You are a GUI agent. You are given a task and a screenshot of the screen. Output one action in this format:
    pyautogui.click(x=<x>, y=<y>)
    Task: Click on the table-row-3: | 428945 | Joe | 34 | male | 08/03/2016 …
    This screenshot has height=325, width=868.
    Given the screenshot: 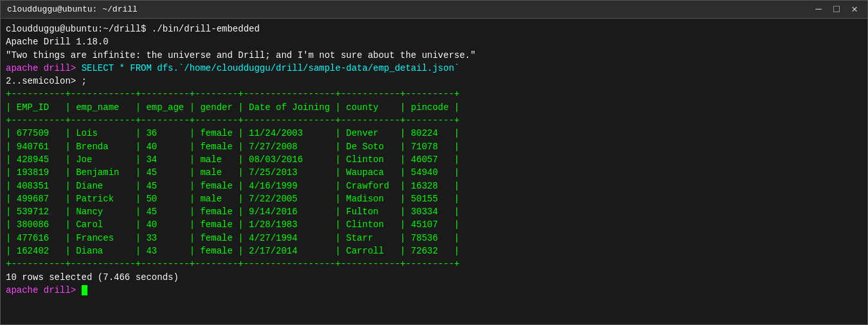 What is the action you would take?
    pyautogui.click(x=434, y=160)
    